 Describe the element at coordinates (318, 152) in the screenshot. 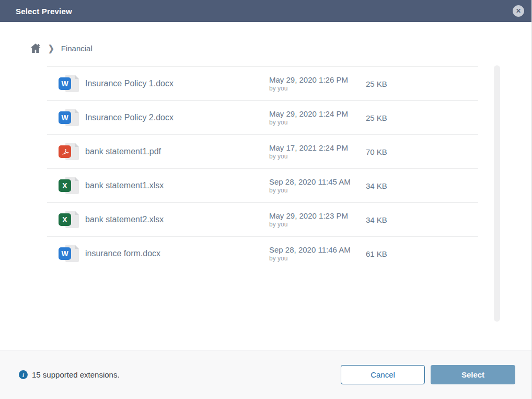

I see `file-meta: May 17, 2021 2:24 PM by you` at that location.